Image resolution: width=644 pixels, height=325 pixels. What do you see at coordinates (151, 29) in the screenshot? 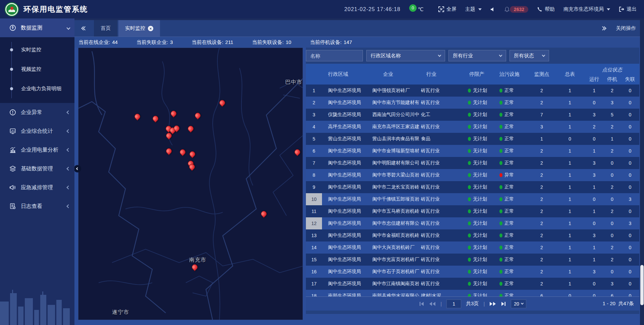
I see `close-icon: ×` at bounding box center [151, 29].